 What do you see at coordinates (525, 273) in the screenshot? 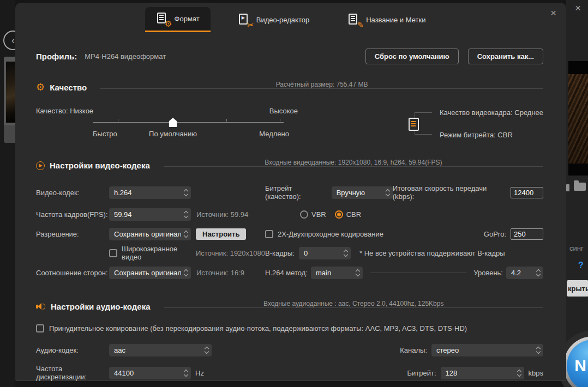
I see `level-select: 4.2` at bounding box center [525, 273].